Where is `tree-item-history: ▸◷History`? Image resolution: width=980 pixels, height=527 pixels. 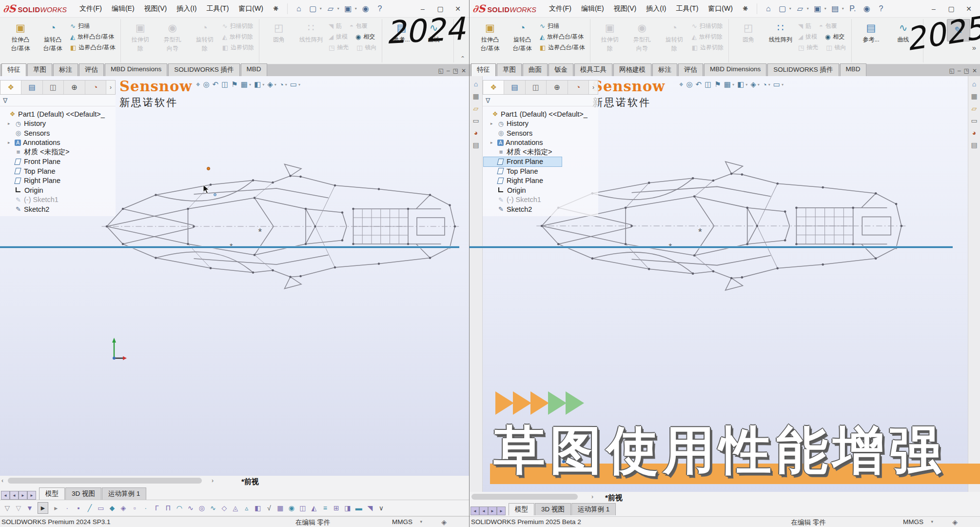 tree-item-history: ▸◷History is located at coordinates (59, 124).